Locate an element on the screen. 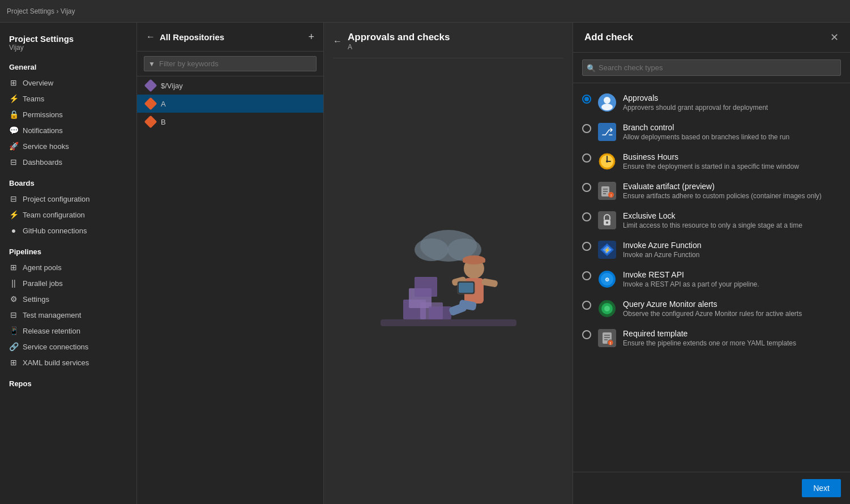 The image size is (850, 504). add-check-footer: Next is located at coordinates (711, 488).